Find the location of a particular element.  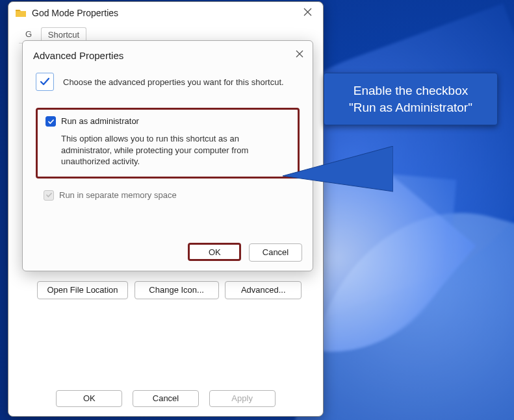

separate-memory-label: Run in separate memory space is located at coordinates (118, 195).